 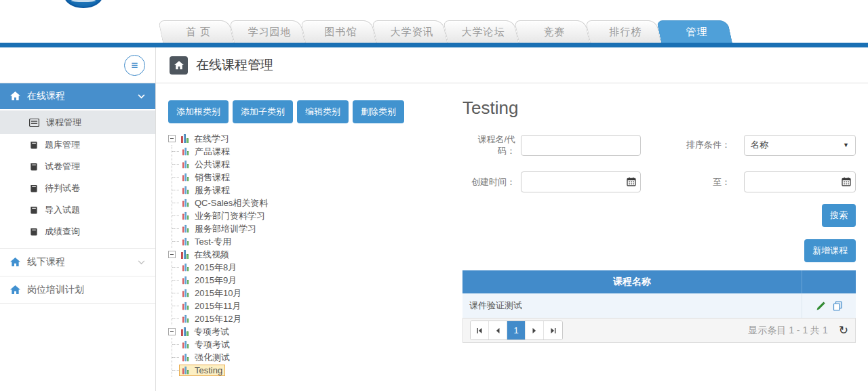 What do you see at coordinates (553, 331) in the screenshot?
I see `last-page-button` at bounding box center [553, 331].